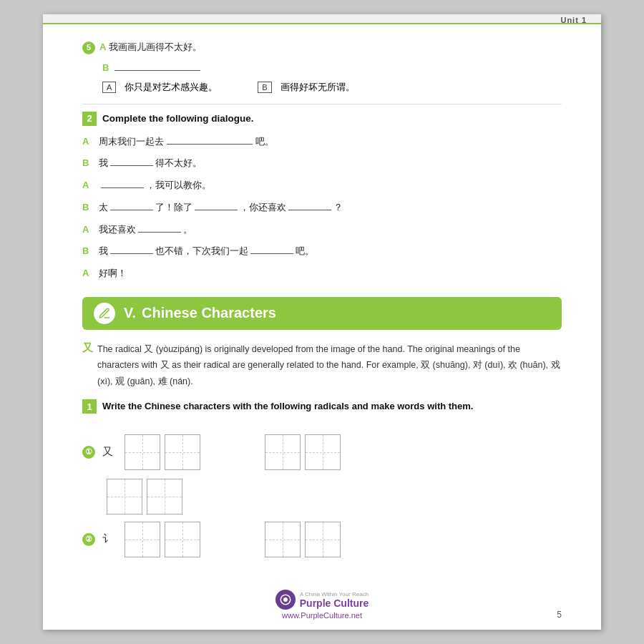  I want to click on grids-group-2a, so click(162, 540).